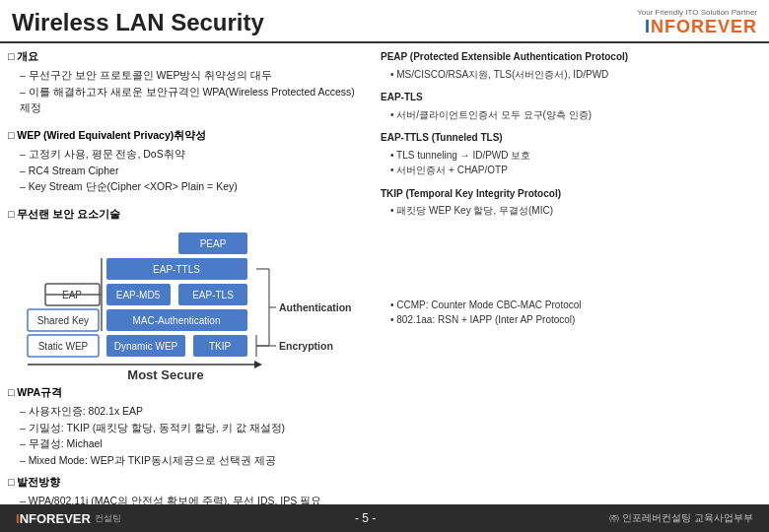 Image resolution: width=769 pixels, height=532 pixels. I want to click on peap-section: PEAP (Protected Extensible Authenticatio…, so click(569, 65).